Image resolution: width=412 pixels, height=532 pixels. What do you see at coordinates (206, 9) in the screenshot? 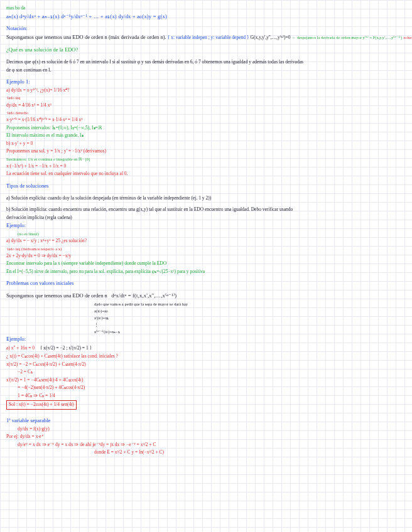
I see `title-partial: mas bo da` at bounding box center [206, 9].